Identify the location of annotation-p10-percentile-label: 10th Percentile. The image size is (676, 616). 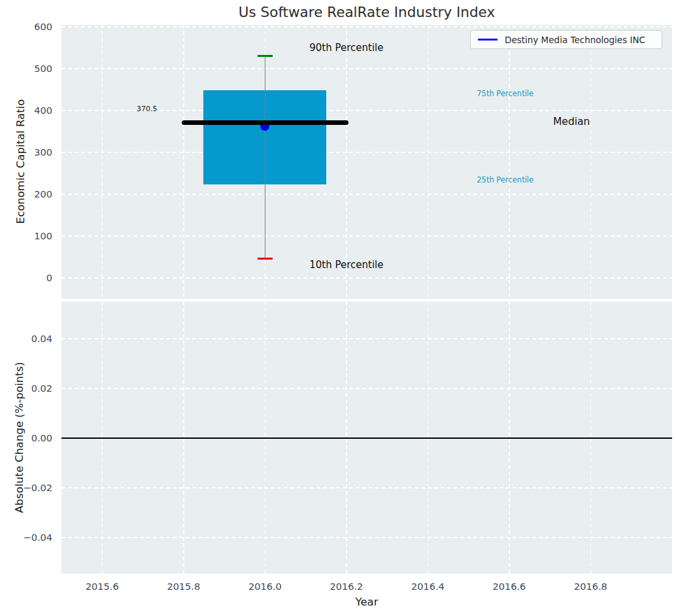
(346, 265).